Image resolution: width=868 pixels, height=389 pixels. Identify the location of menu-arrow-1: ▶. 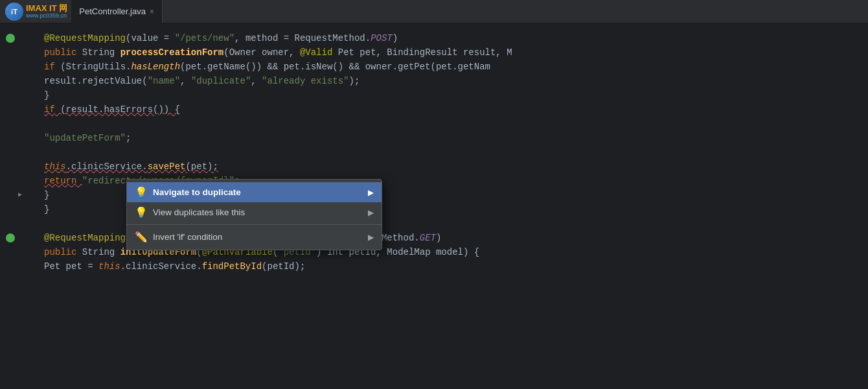
(371, 193).